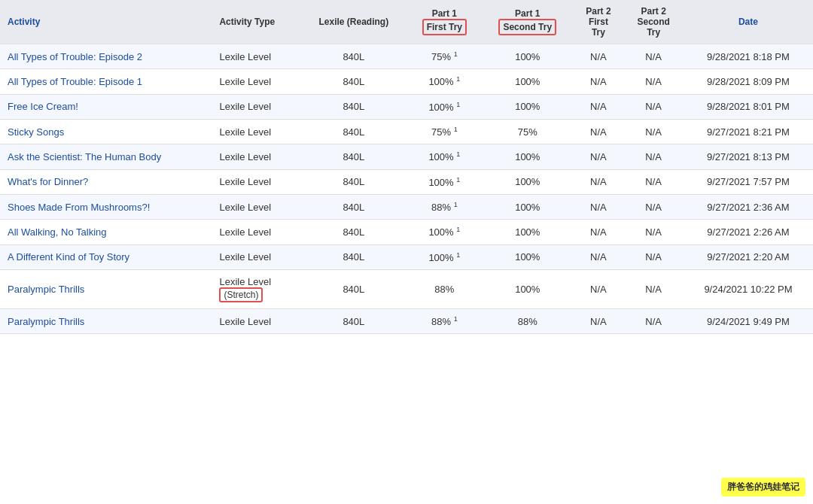 The width and height of the screenshot is (813, 504). What do you see at coordinates (653, 23) in the screenshot?
I see `header-p2-second-try: Part 2SecondTry` at bounding box center [653, 23].